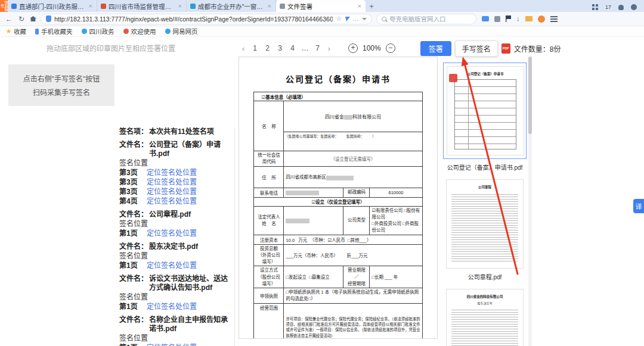  Describe the element at coordinates (391, 48) in the screenshot. I see `zoom-out-button: −` at that location.